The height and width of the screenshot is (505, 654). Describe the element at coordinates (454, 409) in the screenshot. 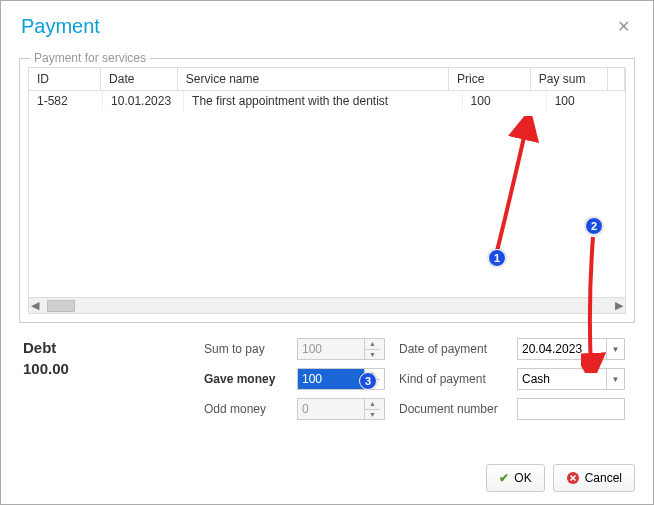

I see `label-document-number: Document number` at that location.